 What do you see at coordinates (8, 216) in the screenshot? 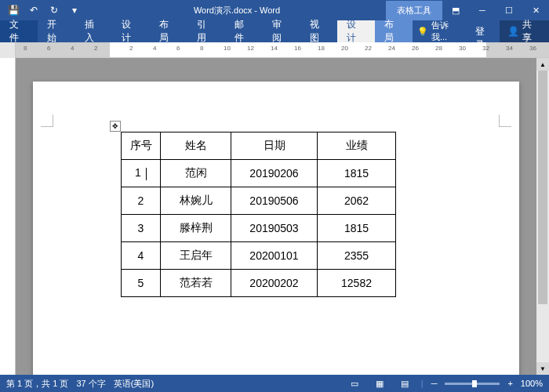
I see `vertical-ruler` at bounding box center [8, 216].